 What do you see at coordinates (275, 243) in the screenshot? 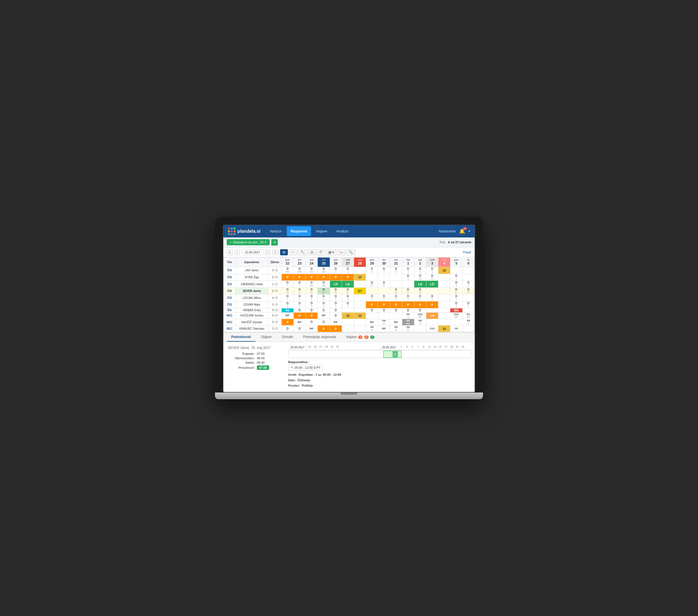
I see `publish-dropdown-button: ▾` at bounding box center [275, 243].